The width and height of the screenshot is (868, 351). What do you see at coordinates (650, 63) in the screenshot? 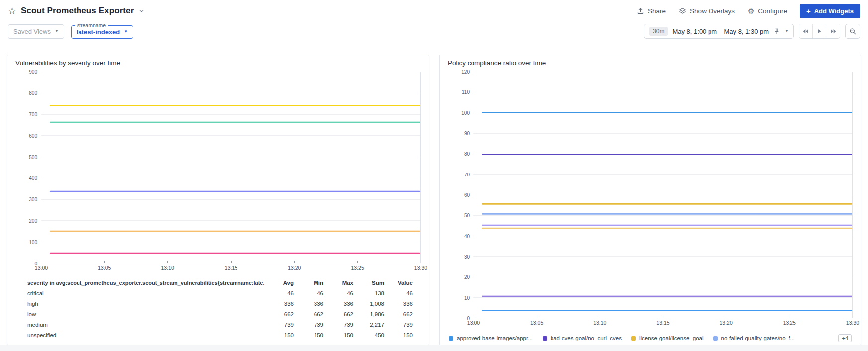
I see `widget-title: Policy compliance ratio over time` at bounding box center [650, 63].